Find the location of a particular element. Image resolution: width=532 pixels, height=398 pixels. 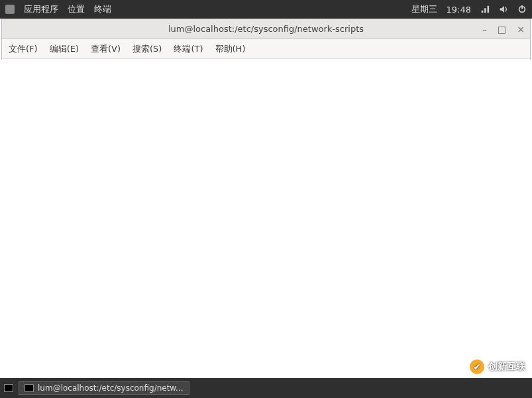

volume-icon is located at coordinates (504, 9).